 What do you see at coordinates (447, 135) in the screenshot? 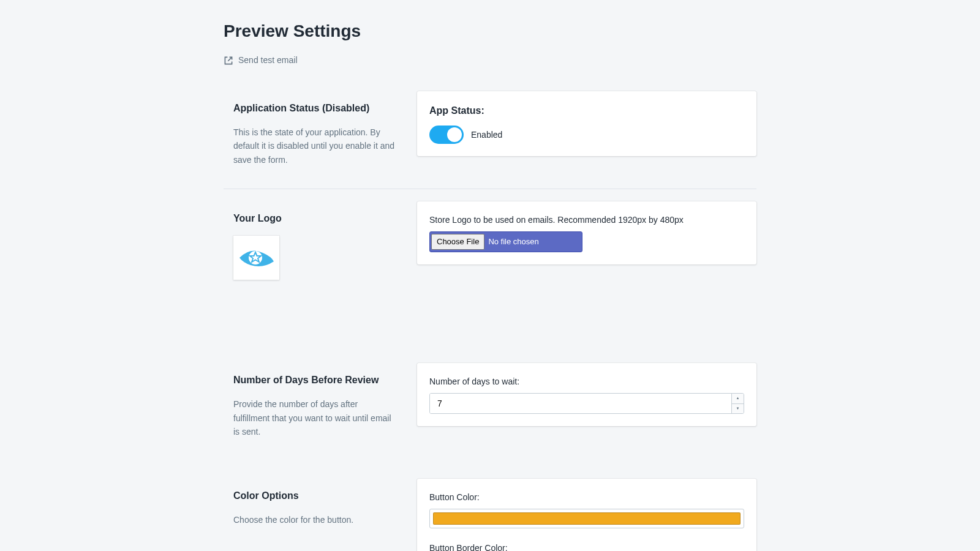
I see `app-status-toggle` at bounding box center [447, 135].